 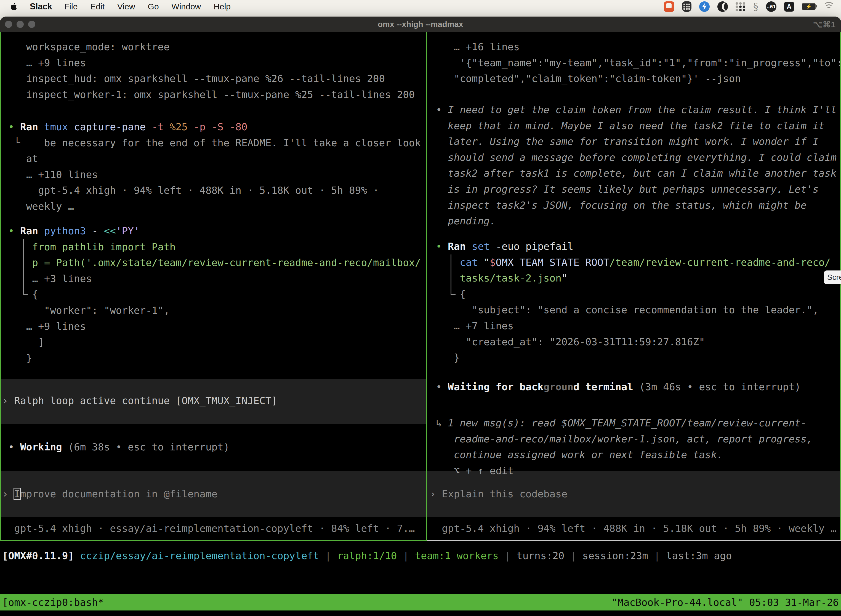 I want to click on terminal-line: pending., so click(x=633, y=221).